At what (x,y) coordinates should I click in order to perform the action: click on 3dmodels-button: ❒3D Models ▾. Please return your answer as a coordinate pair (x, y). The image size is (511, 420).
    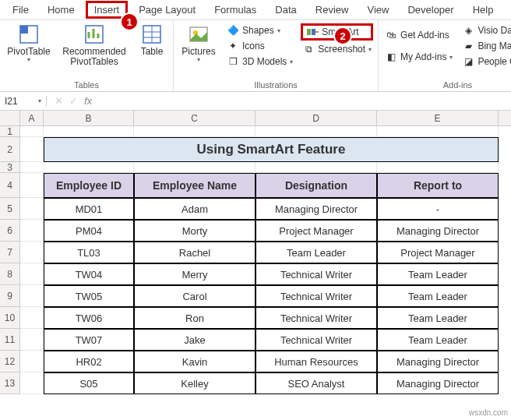
    Looking at the image, I should click on (260, 62).